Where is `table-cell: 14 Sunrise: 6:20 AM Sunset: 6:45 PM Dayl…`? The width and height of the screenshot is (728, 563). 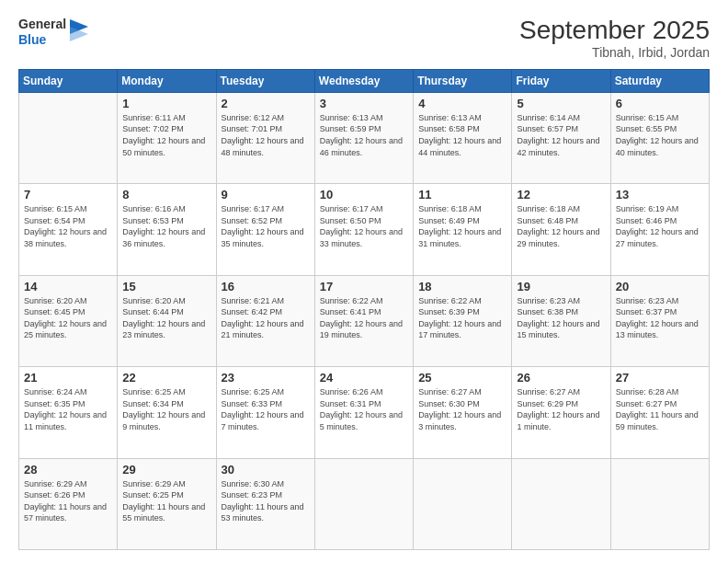
table-cell: 14 Sunrise: 6:20 AM Sunset: 6:45 PM Dayl… is located at coordinates (68, 320).